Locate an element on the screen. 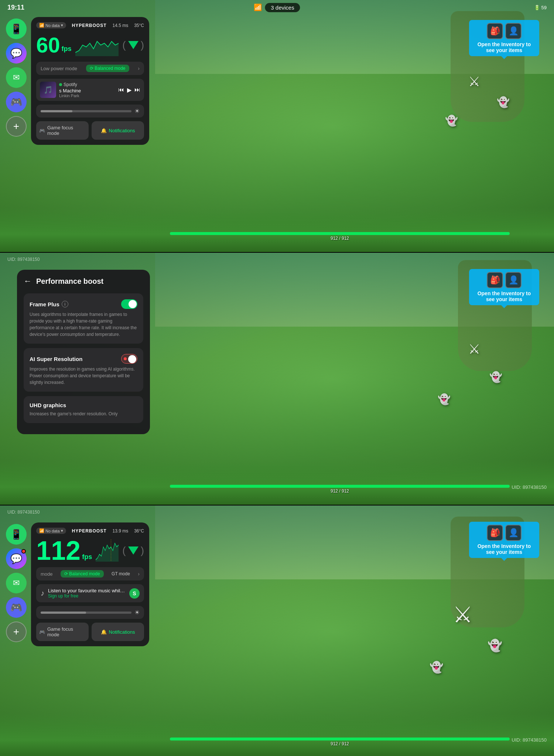 Image resolution: width=554 pixels, height=756 pixels. sword-icon-3: ⚔ is located at coordinates (463, 614).